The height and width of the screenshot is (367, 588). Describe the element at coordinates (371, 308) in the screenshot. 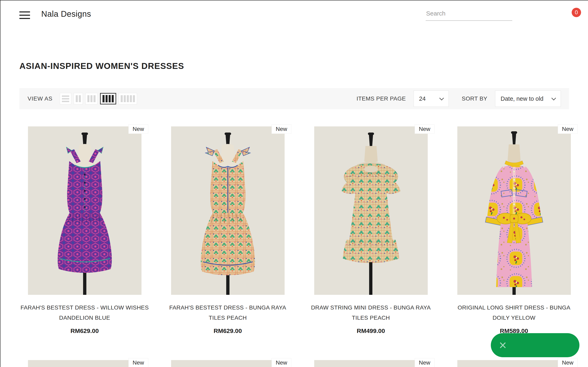

I see `product-title-line: DRAW STRING MINI DRESS - BUNGA RAYA` at that location.